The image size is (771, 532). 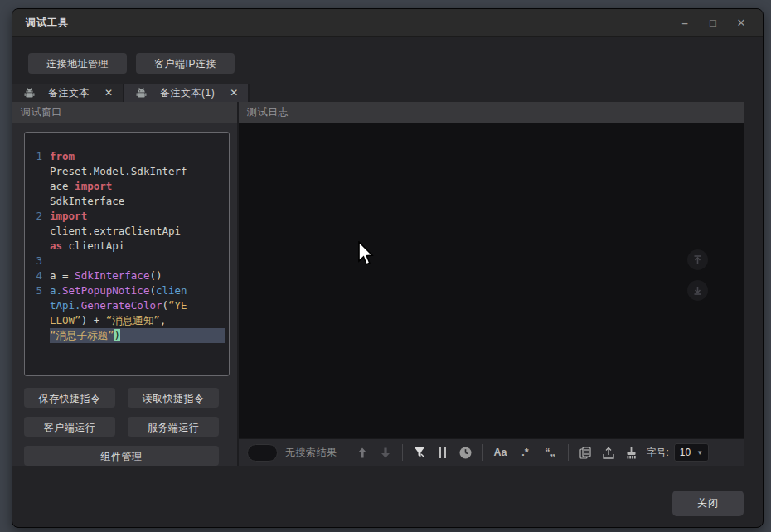 What do you see at coordinates (186, 63) in the screenshot?
I see `client-ip-connect-button: 客户端IP连接` at bounding box center [186, 63].